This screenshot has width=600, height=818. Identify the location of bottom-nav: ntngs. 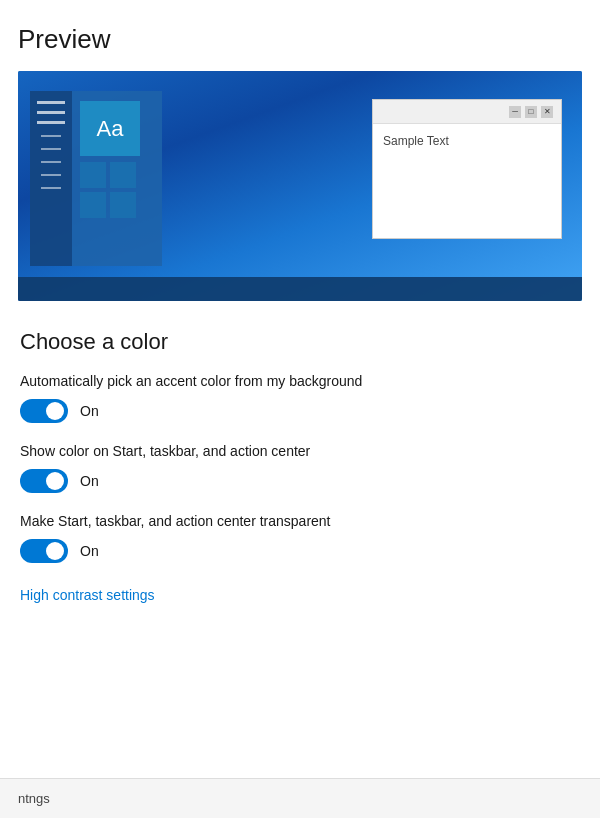
(300, 798).